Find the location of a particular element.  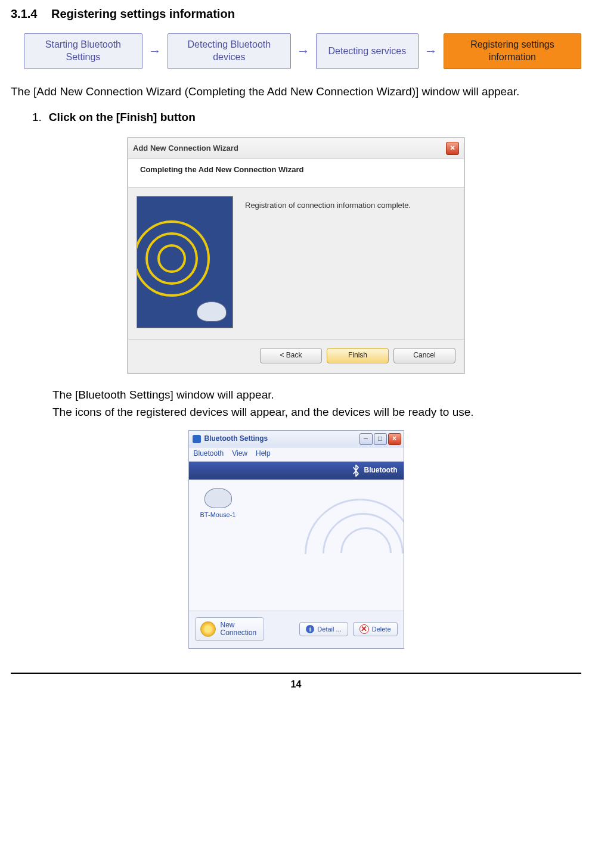

wizard-side-image is located at coordinates (185, 262).